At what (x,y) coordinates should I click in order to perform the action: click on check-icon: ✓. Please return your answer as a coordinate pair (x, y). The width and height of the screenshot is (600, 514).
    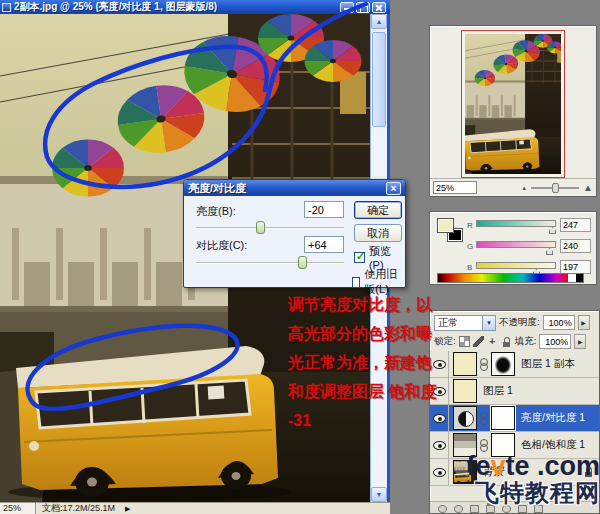
    Looking at the image, I should click on (360, 256).